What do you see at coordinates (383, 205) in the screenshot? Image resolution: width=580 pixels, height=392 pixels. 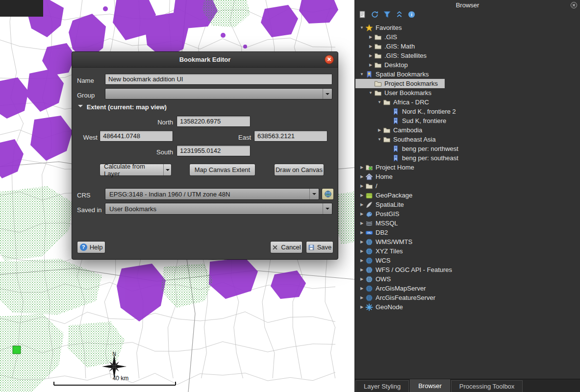 I see `tree-row: ▶SpatiaLite` at bounding box center [383, 205].